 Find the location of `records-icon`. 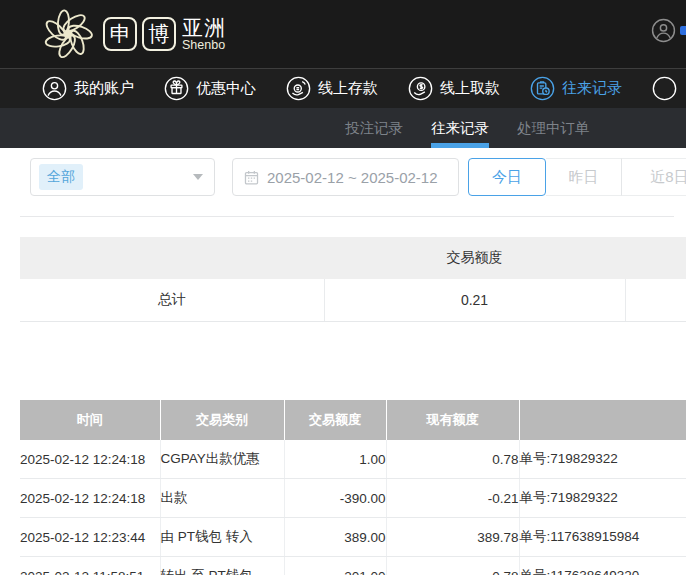

records-icon is located at coordinates (542, 88).